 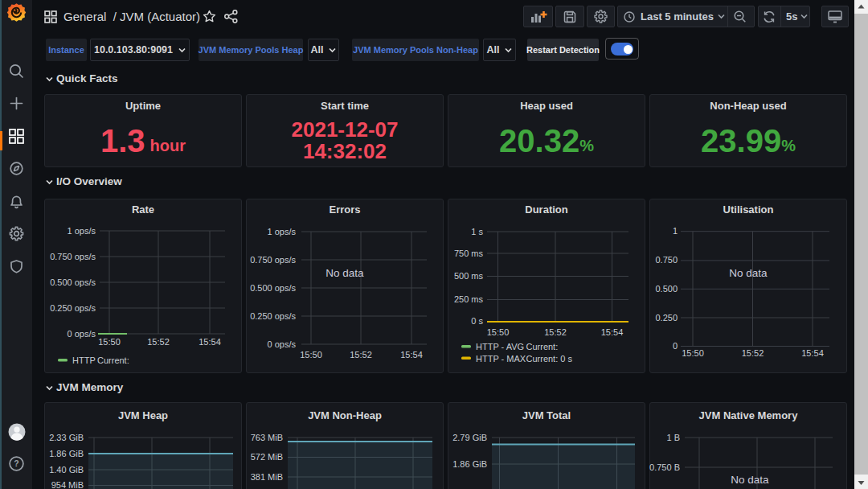 I want to click on svg-text: 763 MiB, so click(x=267, y=438).